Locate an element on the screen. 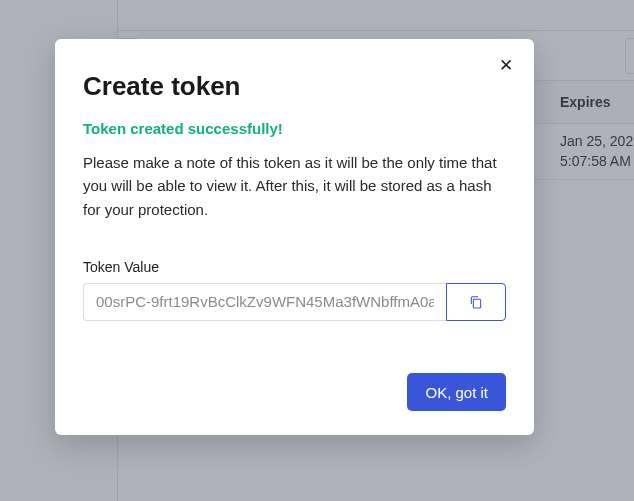 The width and height of the screenshot is (634, 501). info-message: Please make a note of this token as it w… is located at coordinates (294, 186).